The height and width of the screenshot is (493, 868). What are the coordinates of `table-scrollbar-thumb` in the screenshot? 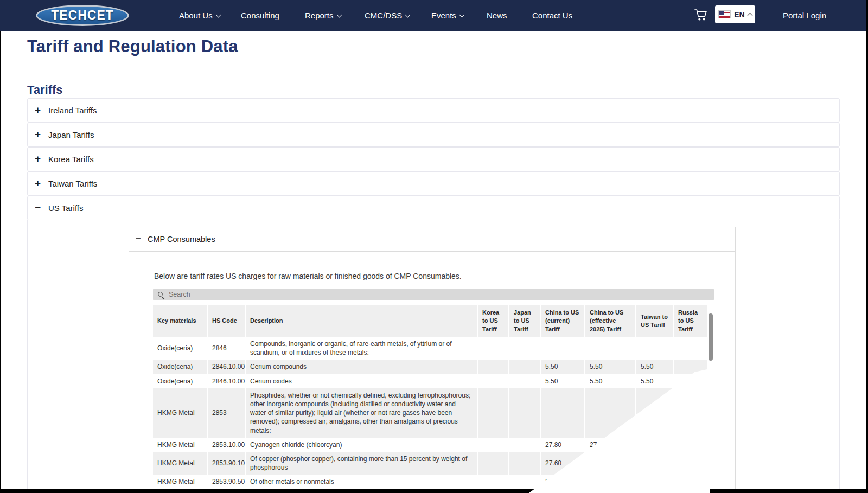 It's located at (711, 337).